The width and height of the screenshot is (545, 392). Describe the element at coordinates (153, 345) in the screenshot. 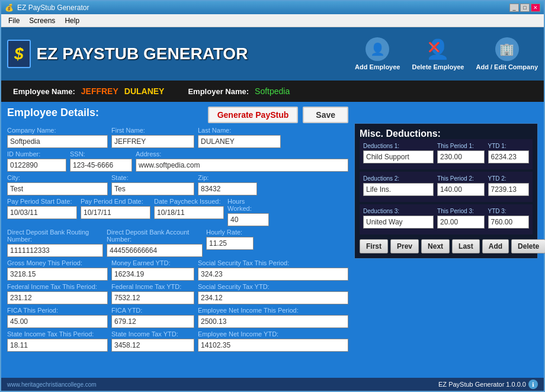

I see `state-tax-ytd-input` at that location.